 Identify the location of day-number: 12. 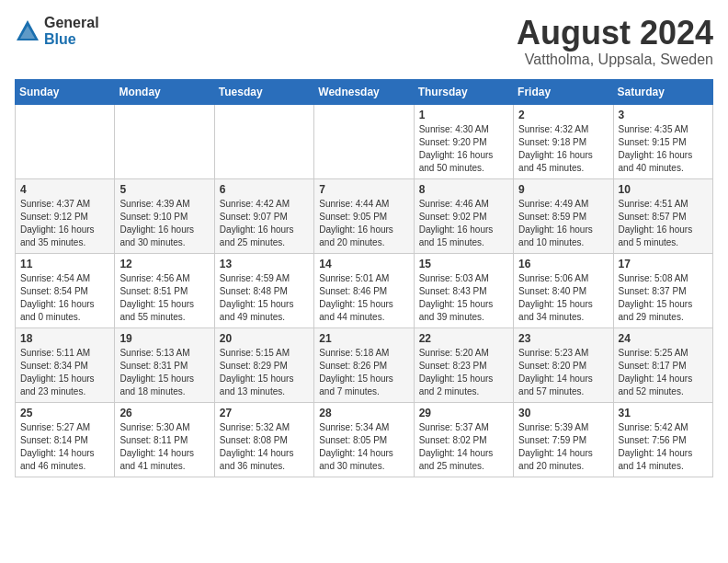
(164, 264).